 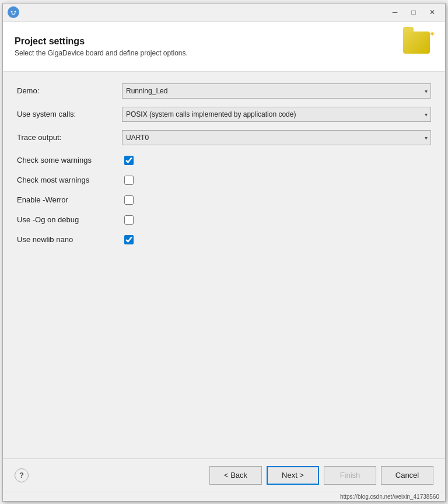 What do you see at coordinates (69, 219) in the screenshot?
I see `use-og-label: Use -Og on debug` at bounding box center [69, 219].